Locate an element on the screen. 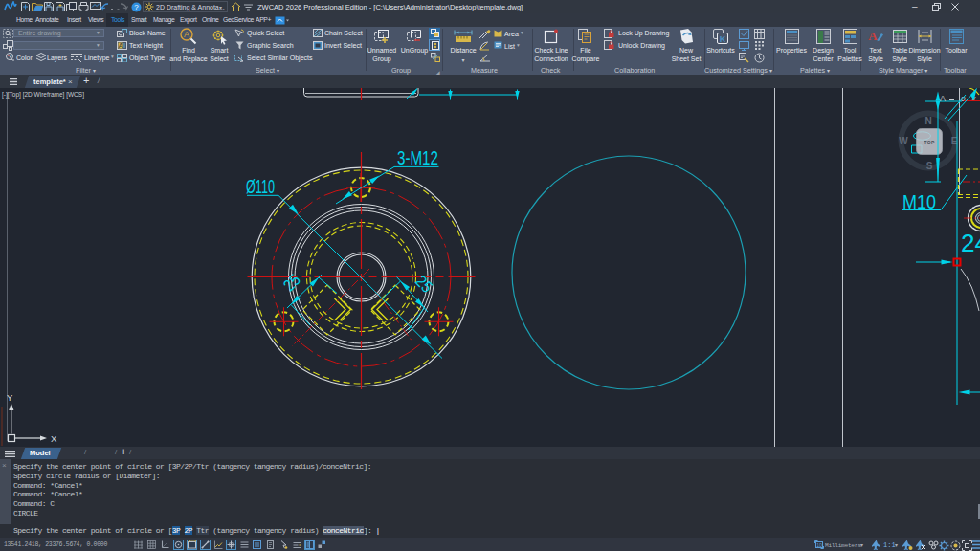 The width and height of the screenshot is (980, 551). svg-text: S is located at coordinates (930, 166).